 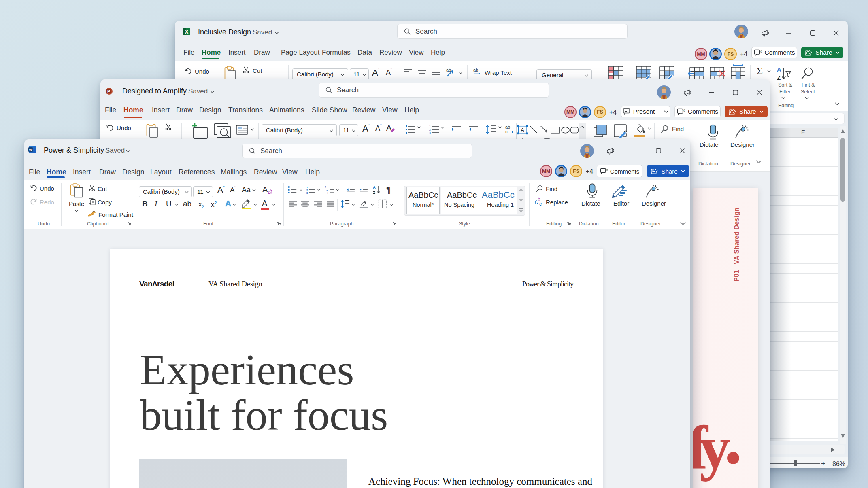 What do you see at coordinates (430, 129) in the screenshot?
I see `svg-text: 2` at bounding box center [430, 129].